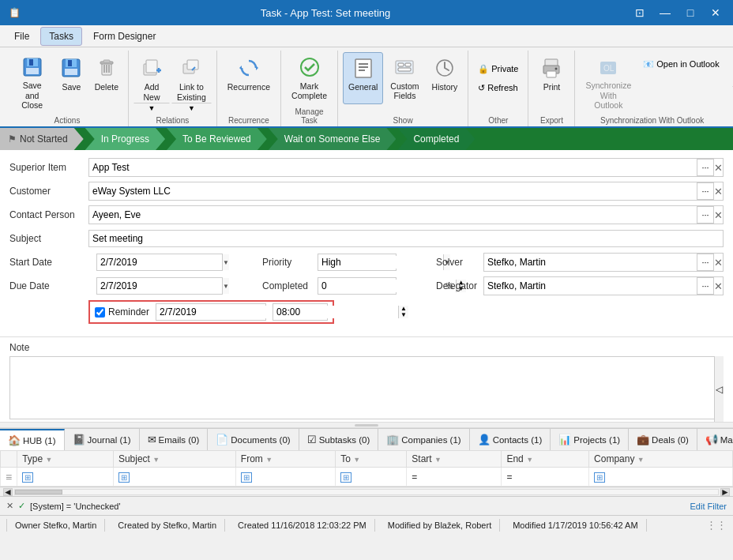  I want to click on in-progress-label: In Progress, so click(125, 139).